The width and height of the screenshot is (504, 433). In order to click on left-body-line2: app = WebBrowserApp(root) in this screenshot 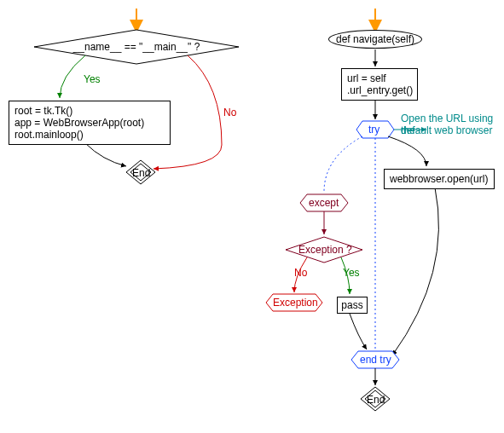, I will do `click(90, 123)`.